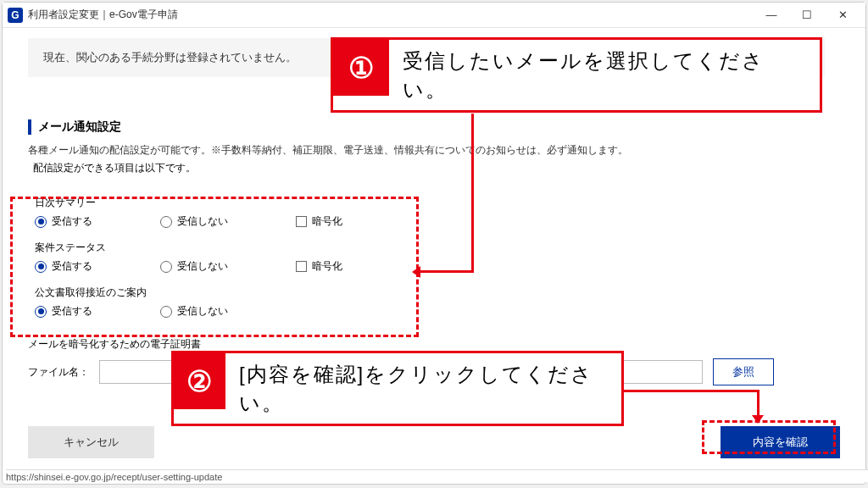 The image size is (868, 488). I want to click on window-controls: — ☐ ✕, so click(807, 15).